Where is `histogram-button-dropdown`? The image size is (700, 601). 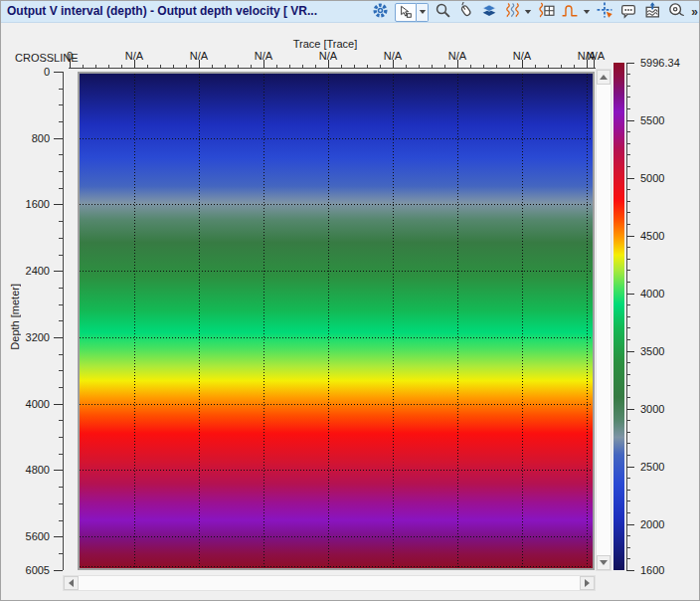
histogram-button-dropdown is located at coordinates (587, 12).